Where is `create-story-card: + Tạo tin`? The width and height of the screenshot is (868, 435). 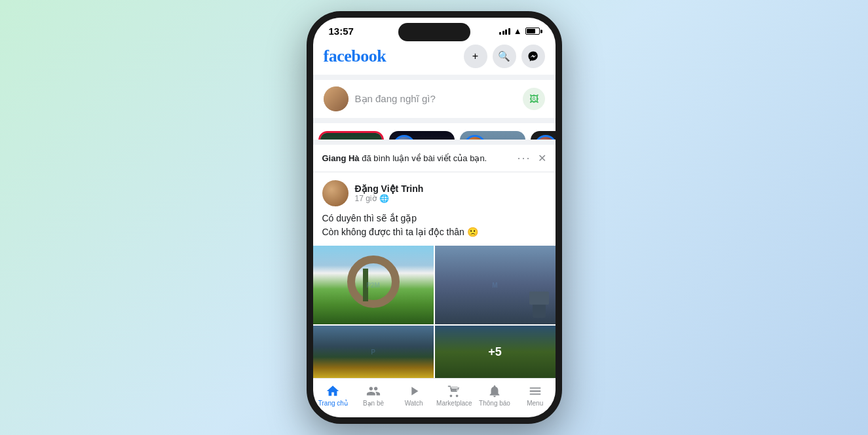 create-story-card: + Tạo tin is located at coordinates (351, 135).